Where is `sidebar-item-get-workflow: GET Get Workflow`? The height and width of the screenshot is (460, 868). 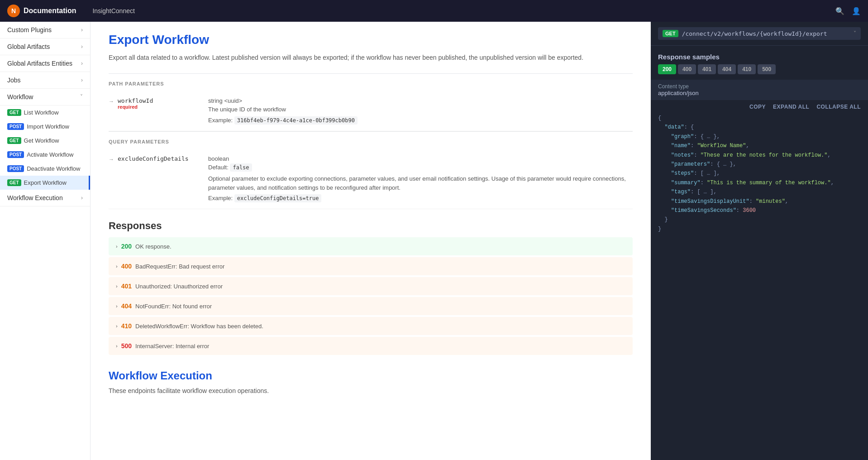
sidebar-item-get-workflow: GET Get Workflow is located at coordinates (45, 140).